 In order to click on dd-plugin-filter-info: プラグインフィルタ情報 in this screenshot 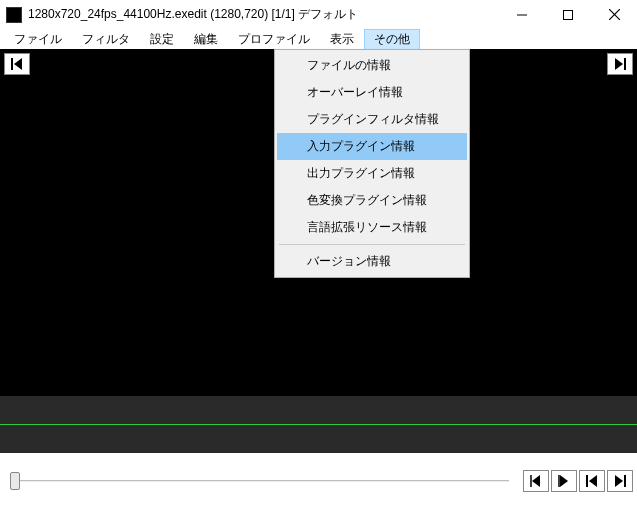, I will do `click(372, 120)`.